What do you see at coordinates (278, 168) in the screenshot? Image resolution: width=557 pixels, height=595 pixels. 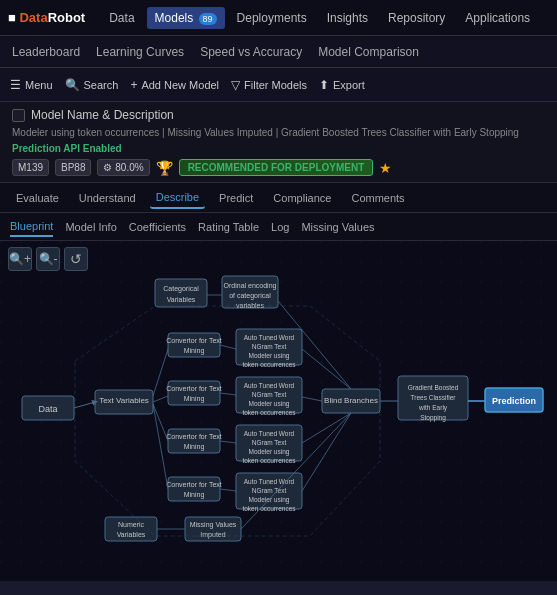 I see `model-tags: M139 BP88 ⚙ 80.0% 🏆 RECOMMENDED FOR DEPL…` at bounding box center [278, 168].